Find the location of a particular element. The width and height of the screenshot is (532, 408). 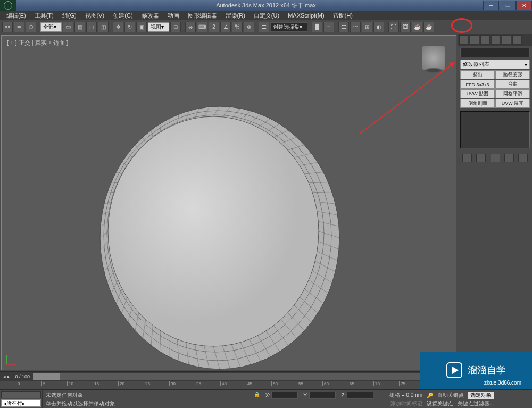

snap-percent-icon: % is located at coordinates (237, 27).